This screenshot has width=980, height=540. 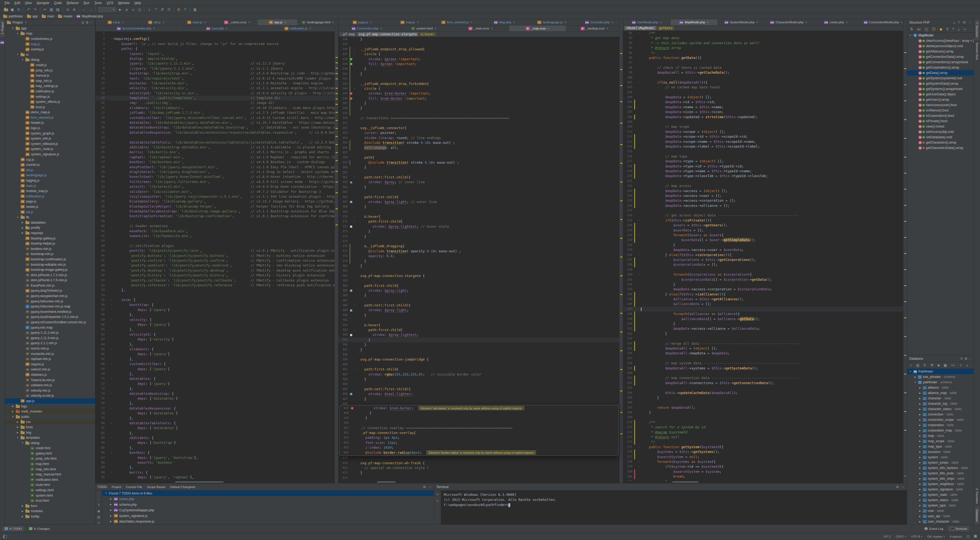 What do you see at coordinates (763, 452) in the screenshot?
I see `code-line-176: 176 $systems = $this->getSystems();` at bounding box center [763, 452].